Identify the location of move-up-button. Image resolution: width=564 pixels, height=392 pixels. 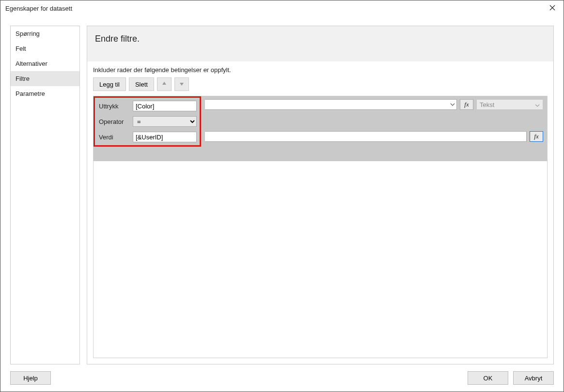
(164, 84).